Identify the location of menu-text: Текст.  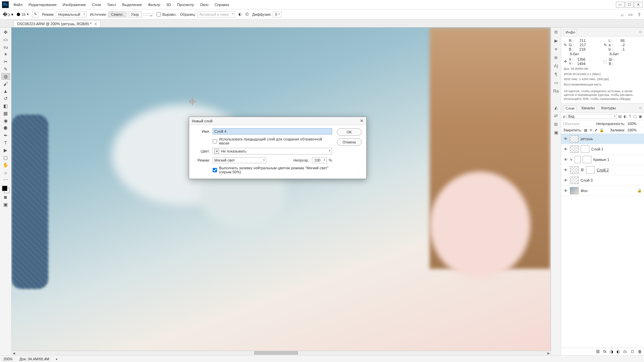
(112, 5).